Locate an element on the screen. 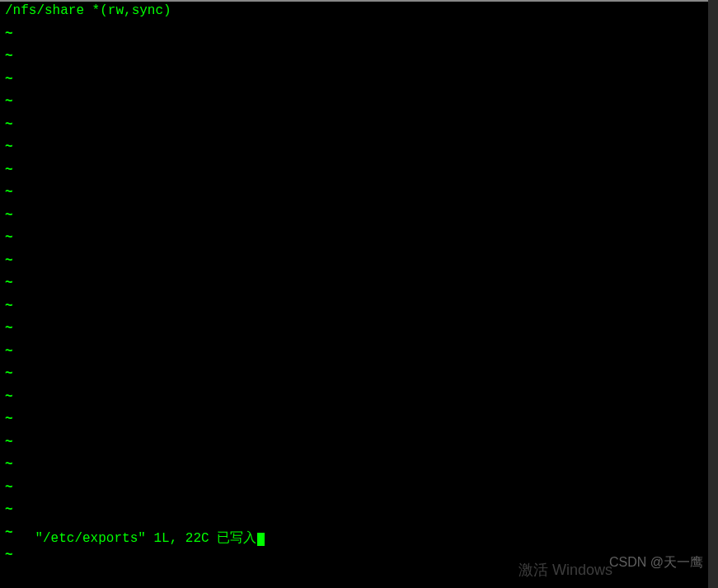  cursor is located at coordinates (260, 539).